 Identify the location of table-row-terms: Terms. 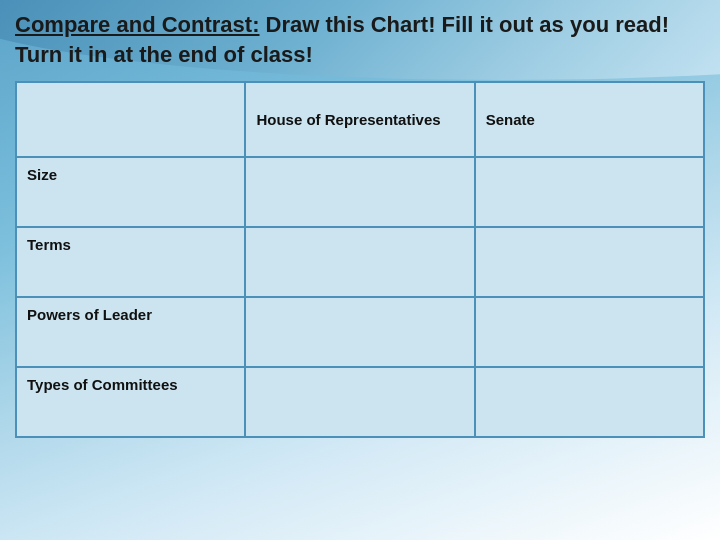
(360, 262).